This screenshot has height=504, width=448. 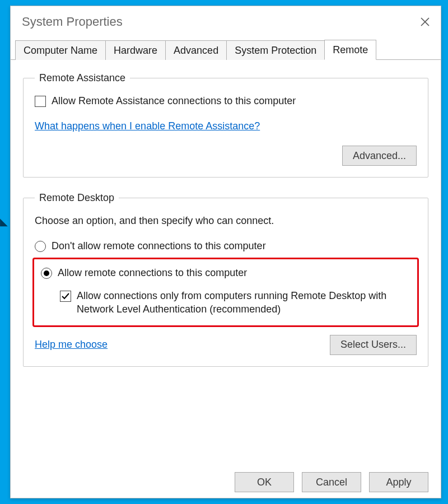 What do you see at coordinates (332, 483) in the screenshot?
I see `button-label: Cancel` at bounding box center [332, 483].